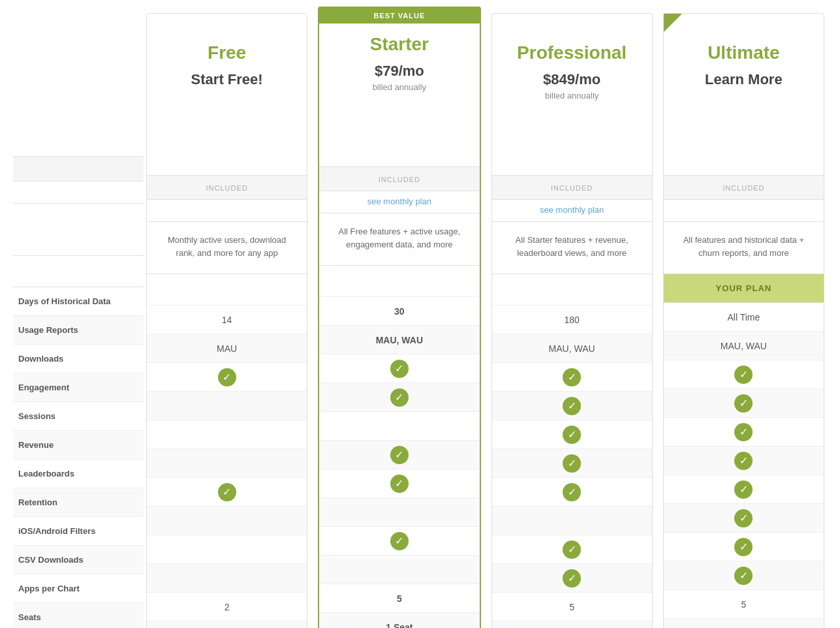  I want to click on cell-professional-days_historical: 180, so click(572, 320).